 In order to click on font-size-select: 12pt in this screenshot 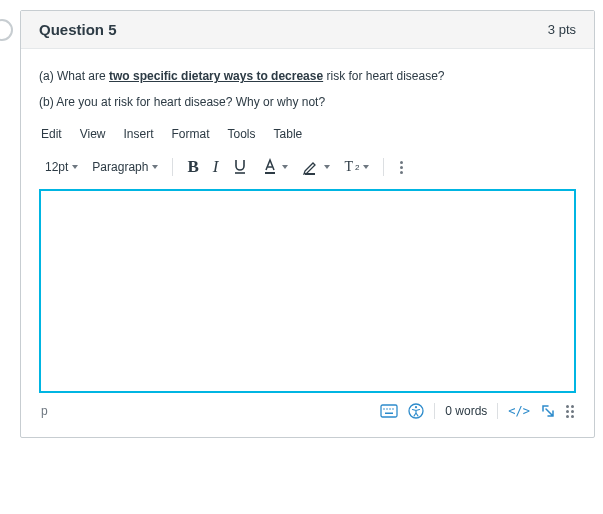, I will do `click(62, 167)`.